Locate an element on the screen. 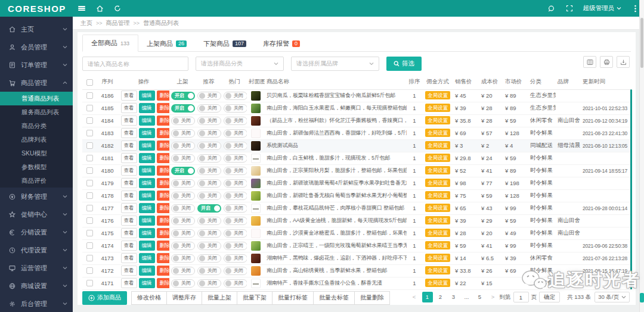  user-menu: 超级管理员 is located at coordinates (602, 8).